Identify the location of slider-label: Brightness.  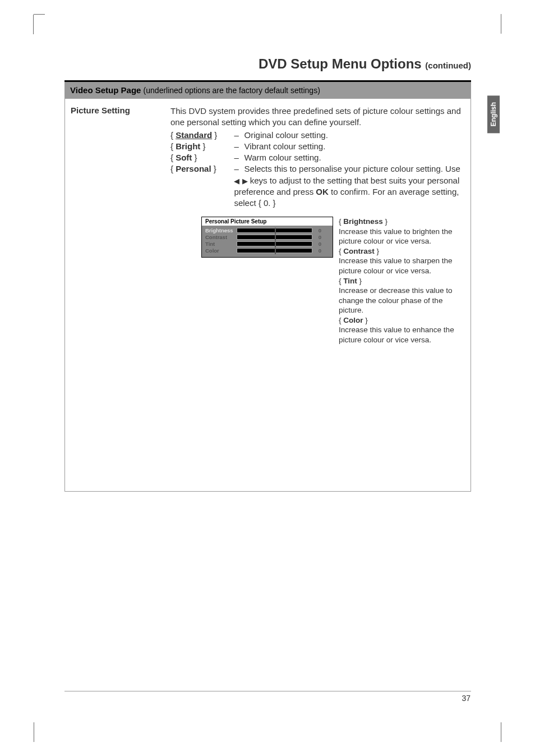
(221, 230).